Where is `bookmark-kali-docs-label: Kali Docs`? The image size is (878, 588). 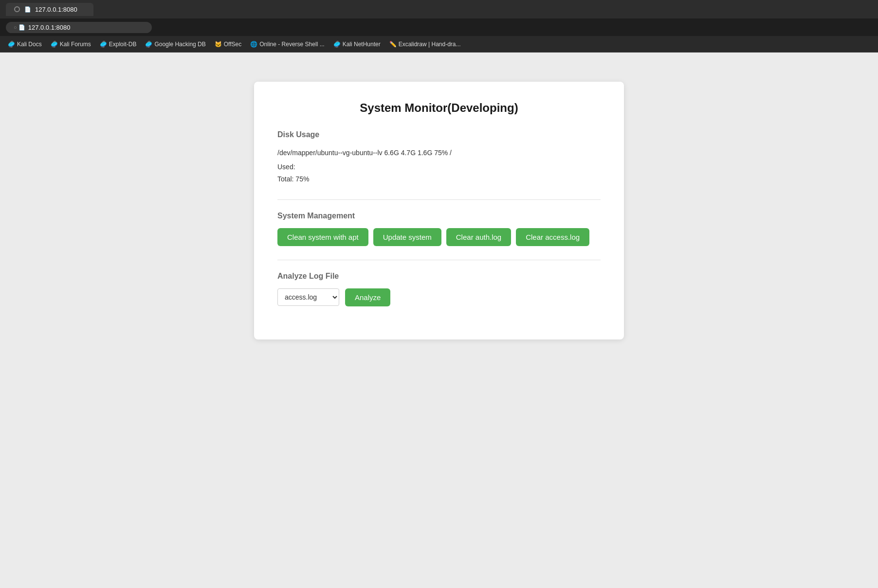 bookmark-kali-docs-label: Kali Docs is located at coordinates (29, 44).